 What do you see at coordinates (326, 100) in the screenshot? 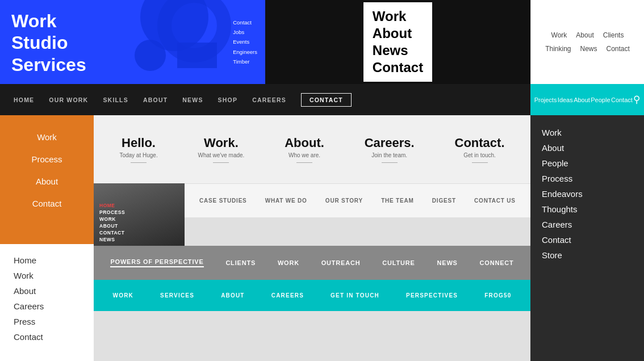
I see `nav-contact-button: CONTACT` at bounding box center [326, 100].